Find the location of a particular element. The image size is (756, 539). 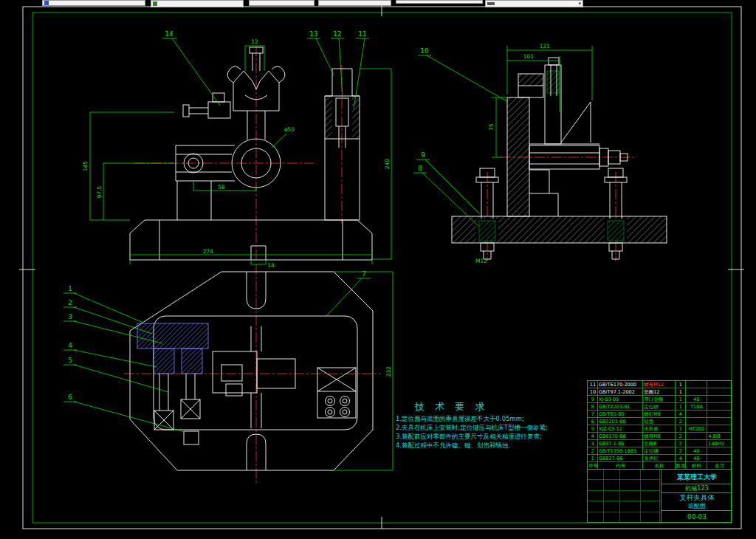

bom-row: 6GB2203-80钻套2 is located at coordinates (659, 422).